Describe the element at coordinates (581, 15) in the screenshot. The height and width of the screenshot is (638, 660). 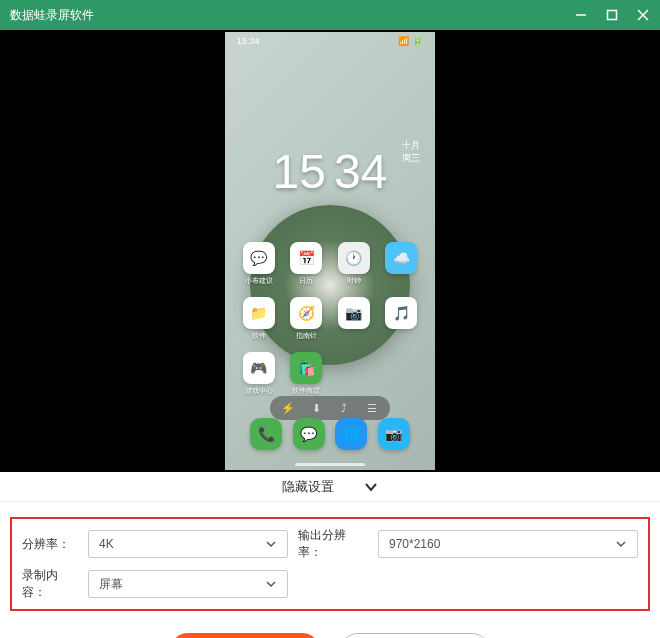
I see `minimize-icon` at that location.